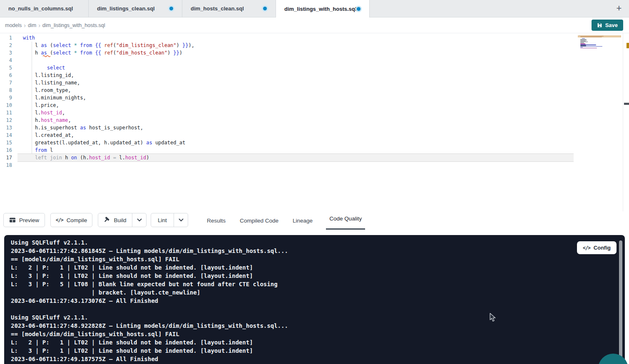 The width and height of the screenshot is (629, 364). What do you see at coordinates (321, 9) in the screenshot?
I see `file-tab-label: dim_listings_with_hosts.sql` at bounding box center [321, 9].